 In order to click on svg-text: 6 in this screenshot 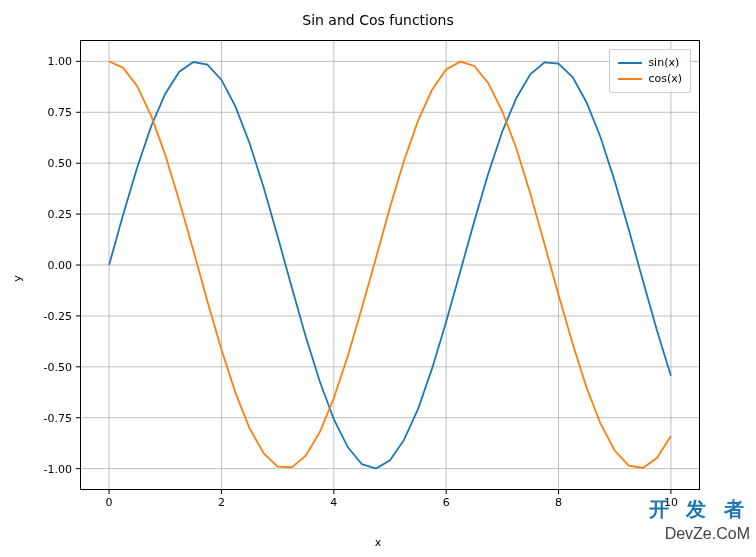, I will do `click(446, 502)`.